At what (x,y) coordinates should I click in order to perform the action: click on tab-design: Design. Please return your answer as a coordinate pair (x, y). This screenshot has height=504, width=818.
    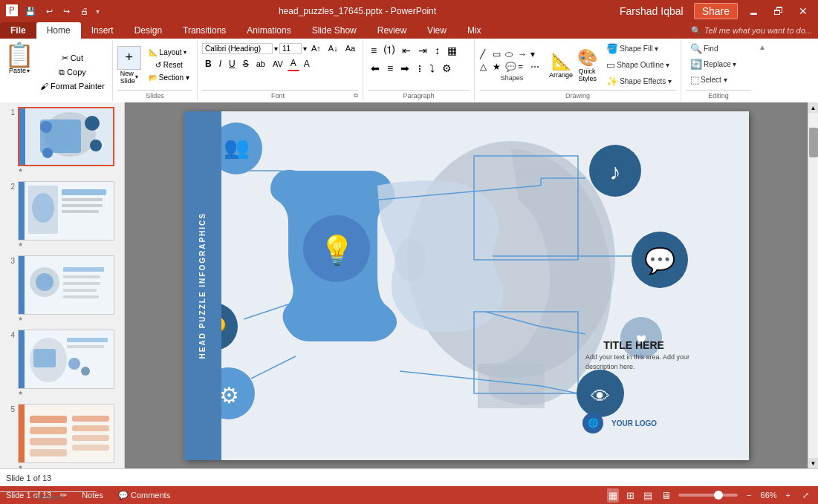
    Looking at the image, I should click on (149, 30).